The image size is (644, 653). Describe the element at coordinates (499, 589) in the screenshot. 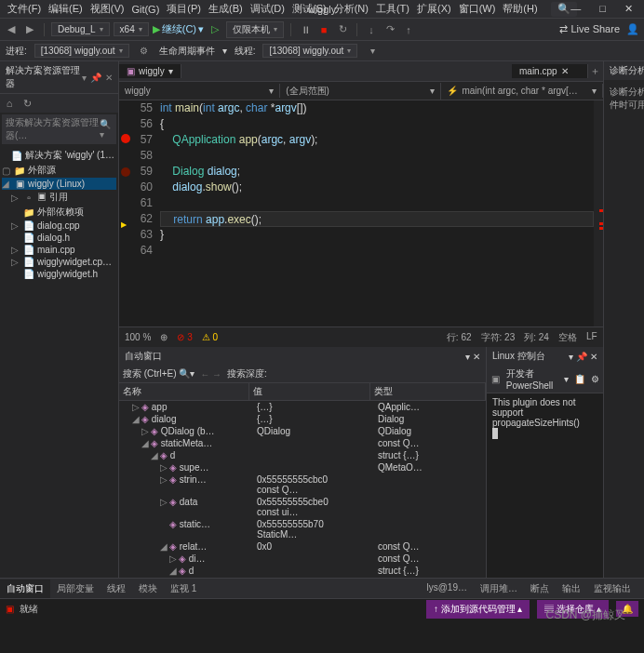

I see `tab-callstack: 调用堆…` at that location.